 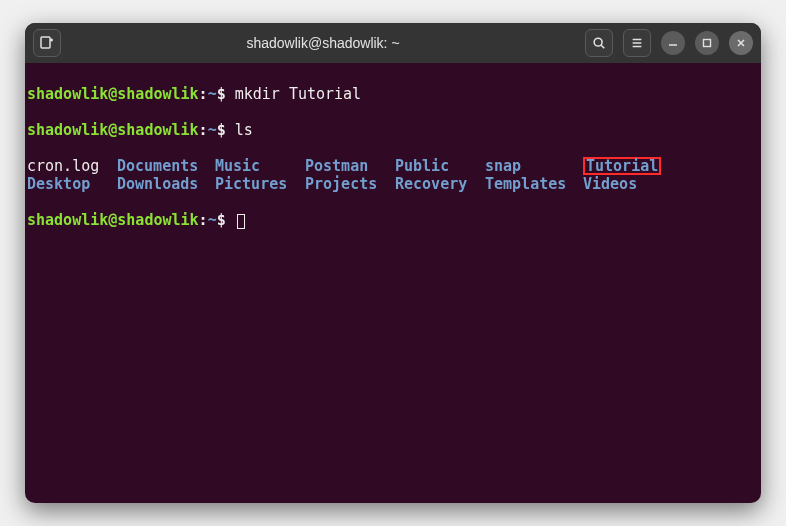 What do you see at coordinates (599, 43) in the screenshot?
I see `search-button` at bounding box center [599, 43].